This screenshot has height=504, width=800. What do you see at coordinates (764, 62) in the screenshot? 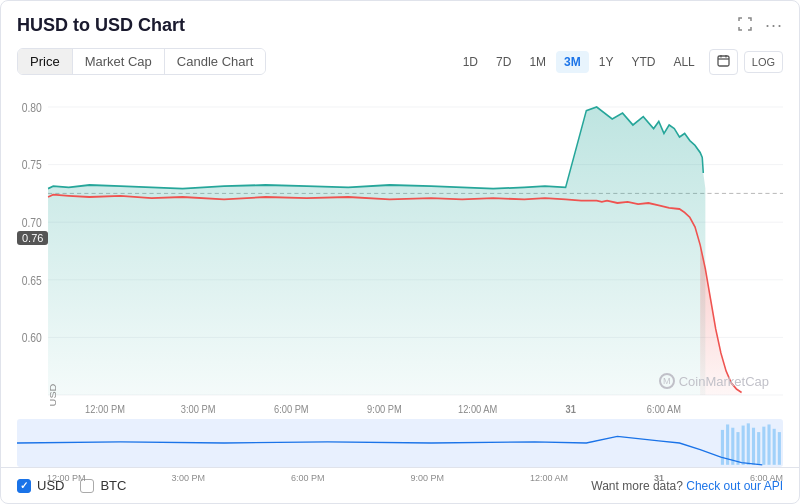
I see `log-button: LOG` at bounding box center [764, 62].